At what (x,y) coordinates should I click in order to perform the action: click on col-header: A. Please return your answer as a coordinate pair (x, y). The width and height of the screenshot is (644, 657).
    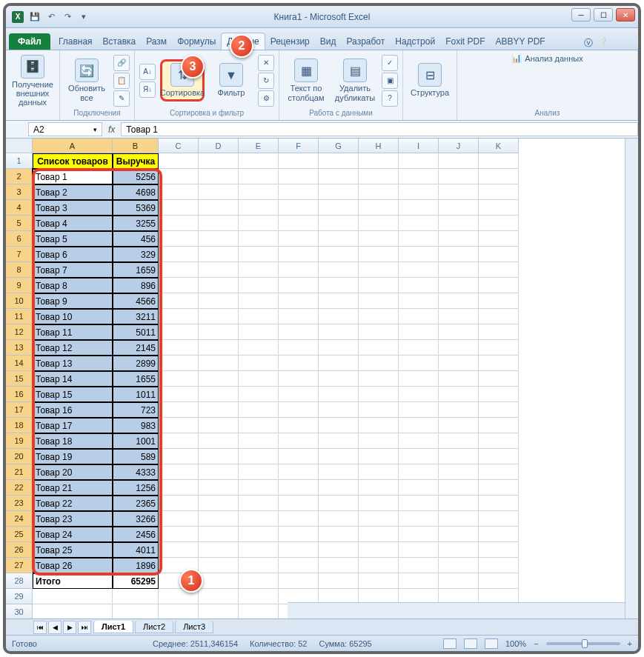
    Looking at the image, I should click on (73, 146).